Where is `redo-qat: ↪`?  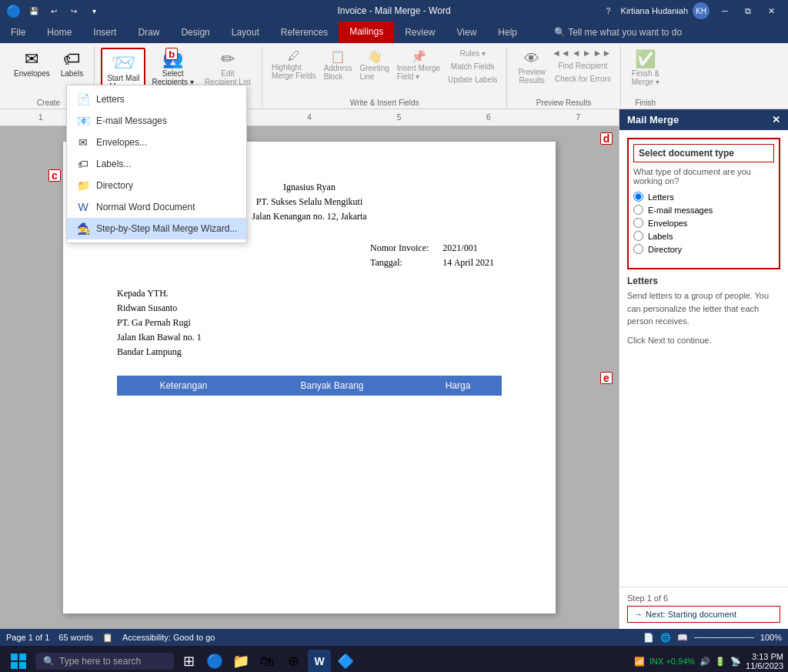
redo-qat: ↪ is located at coordinates (74, 11).